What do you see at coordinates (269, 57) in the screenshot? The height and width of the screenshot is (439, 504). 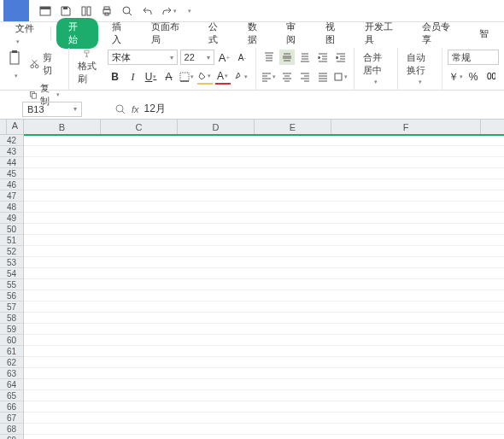 I see `align-top-icon` at bounding box center [269, 57].